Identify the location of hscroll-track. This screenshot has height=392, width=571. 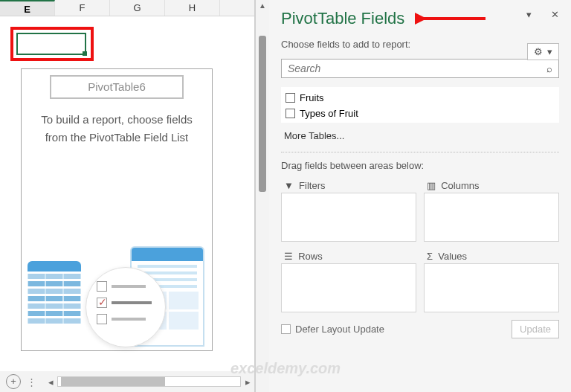
(149, 382).